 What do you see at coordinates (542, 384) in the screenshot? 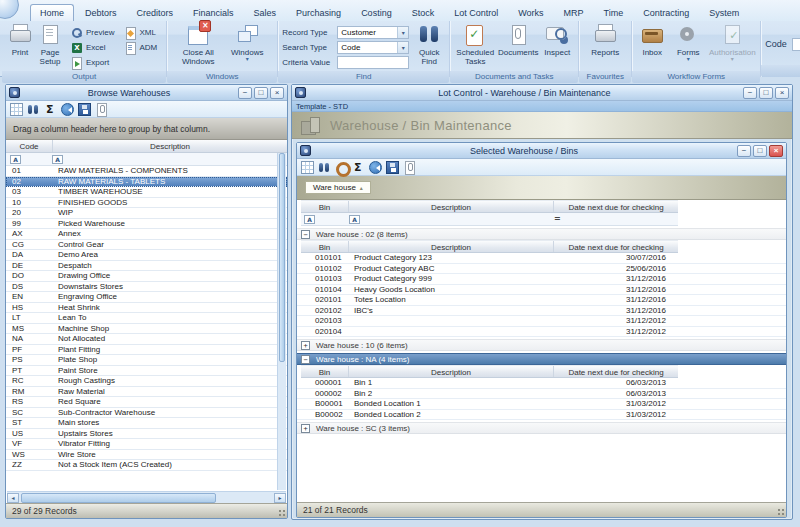
I see `table-row: 000001Bin 106/03/2013` at bounding box center [542, 384].